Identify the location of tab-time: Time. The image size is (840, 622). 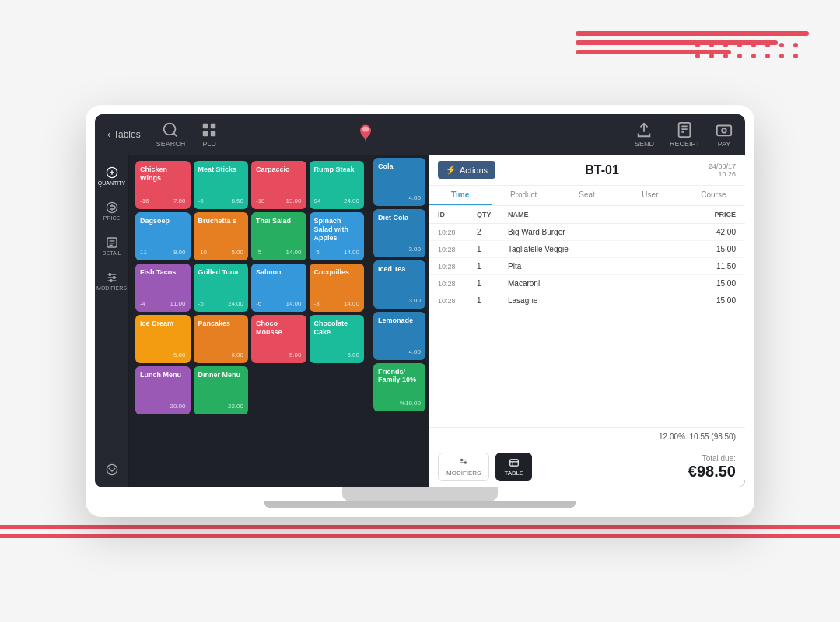
(460, 196).